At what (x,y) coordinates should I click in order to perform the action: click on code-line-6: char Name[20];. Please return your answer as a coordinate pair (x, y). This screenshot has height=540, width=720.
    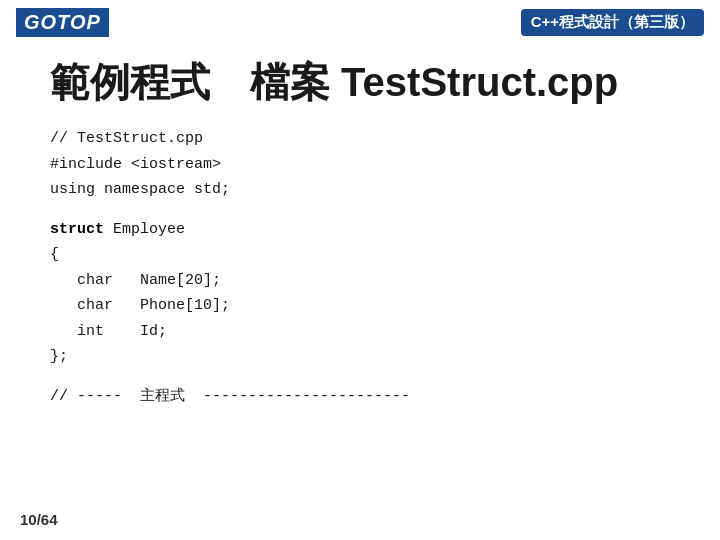
    Looking at the image, I should click on (360, 281).